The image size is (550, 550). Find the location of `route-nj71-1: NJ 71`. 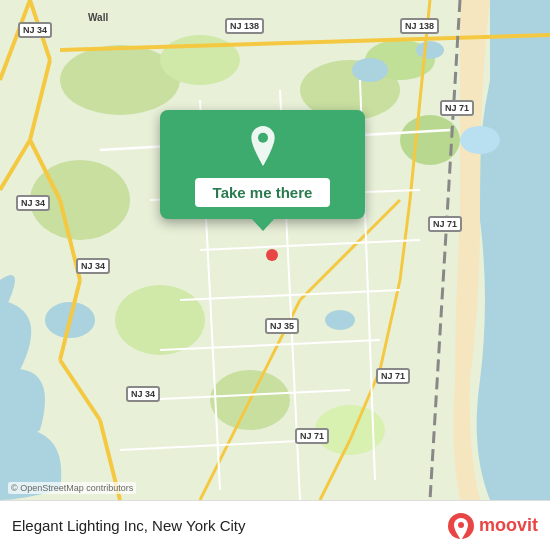

route-nj71-1: NJ 71 is located at coordinates (457, 108).